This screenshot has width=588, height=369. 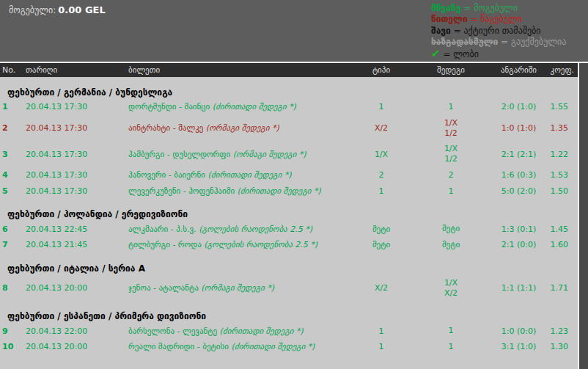 What do you see at coordinates (77, 332) in the screenshot?
I see `cell-date: 20.04.13 22:00` at bounding box center [77, 332].